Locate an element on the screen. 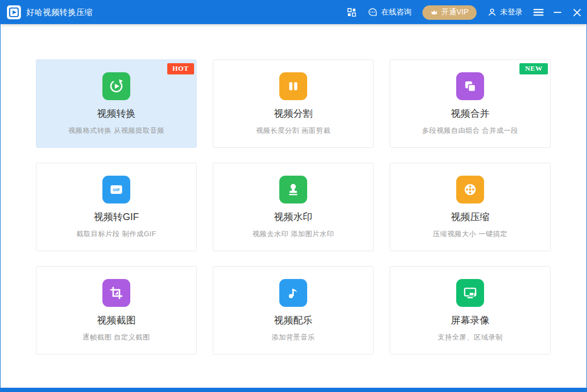 The width and height of the screenshot is (587, 392). login-label: 未登录 is located at coordinates (511, 12).